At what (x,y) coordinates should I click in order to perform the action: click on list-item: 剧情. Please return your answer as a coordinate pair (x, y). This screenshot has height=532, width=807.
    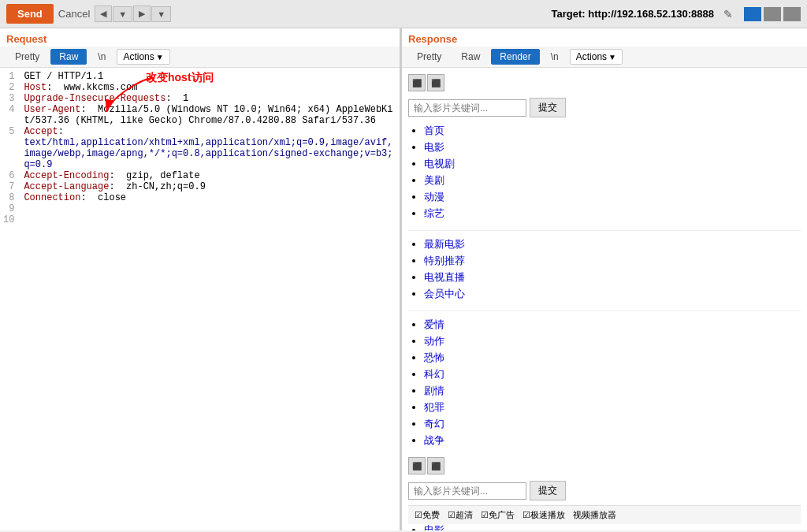
    Looking at the image, I should click on (612, 391).